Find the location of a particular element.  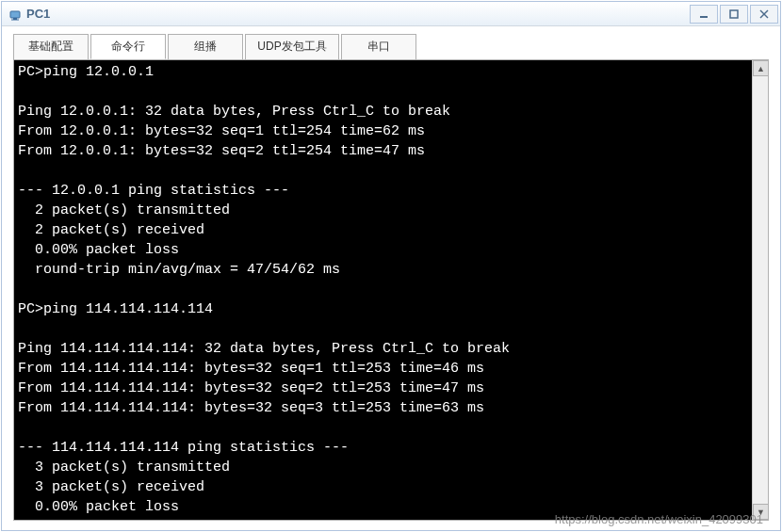

tab-multicast: 组播 is located at coordinates (205, 47).